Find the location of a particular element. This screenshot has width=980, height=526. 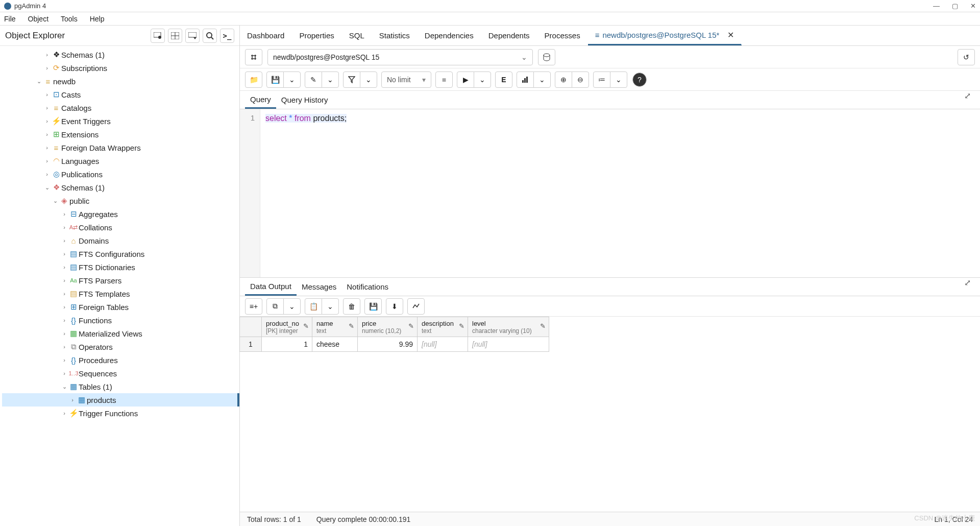

tab-dashboard: Dashboard is located at coordinates (266, 36).